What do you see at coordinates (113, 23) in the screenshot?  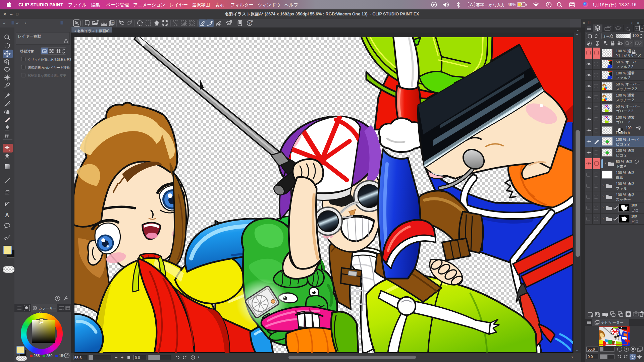 I see `svg-text: psd` at bounding box center [113, 23].